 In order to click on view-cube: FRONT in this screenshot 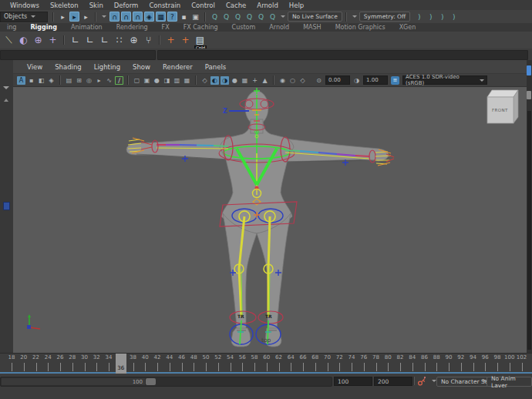, I will do `click(503, 106)`.